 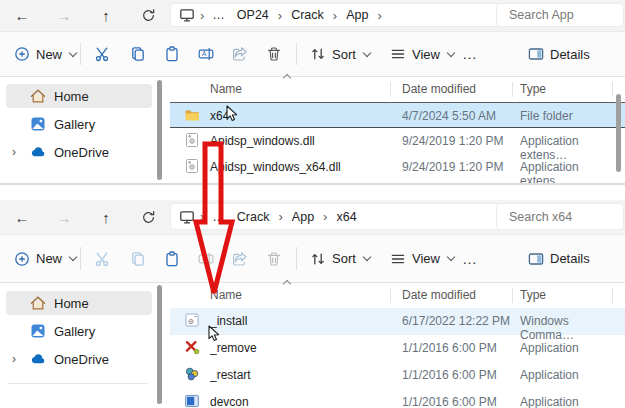 I want to click on file-row-install: _install 6/17/2022 12:22 PM Windows Comm…, so click(x=398, y=322).